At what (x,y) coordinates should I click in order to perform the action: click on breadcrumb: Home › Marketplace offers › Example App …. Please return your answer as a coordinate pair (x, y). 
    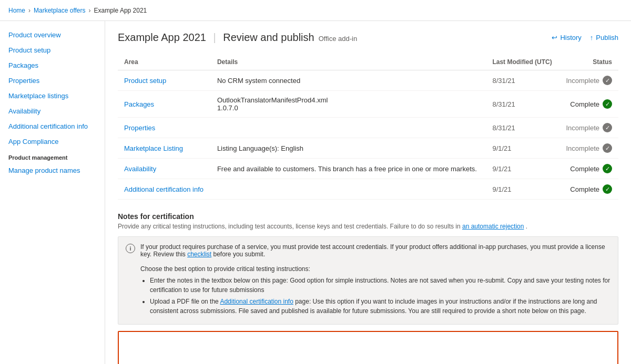
    Looking at the image, I should click on (78, 11).